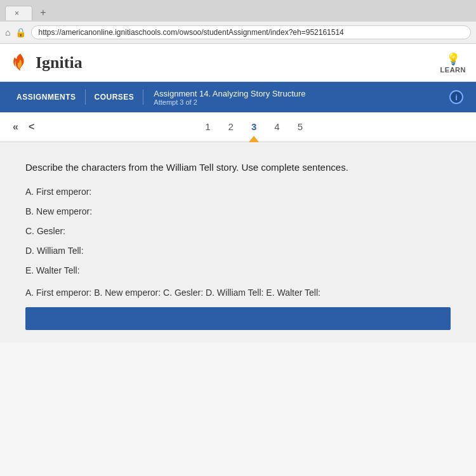 The width and height of the screenshot is (476, 476). Describe the element at coordinates (296, 98) in the screenshot. I see `assignment-info: Assignment 14. Analyzing Story Structure…` at that location.